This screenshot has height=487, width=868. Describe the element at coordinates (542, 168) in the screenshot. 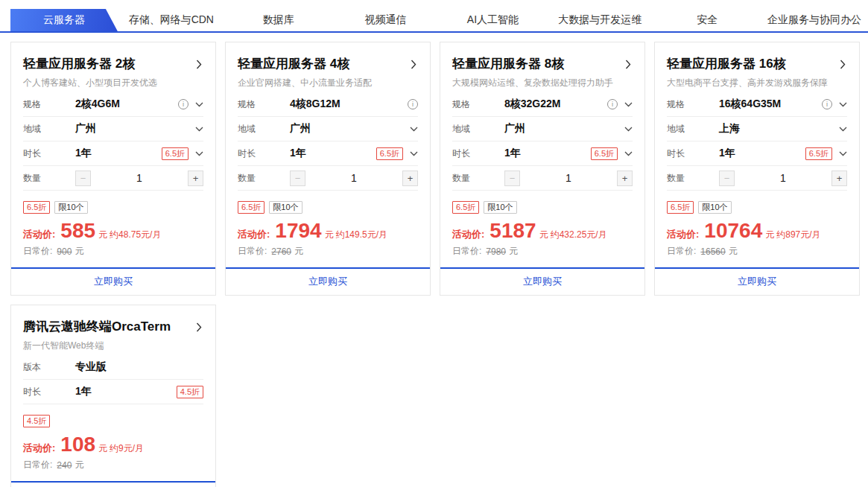

I see `product-card-lighthouse-8c: 轻量应用服务器 8核 大规模网站运维、复杂数据处理得力助手 规格 8核32G22…` at that location.